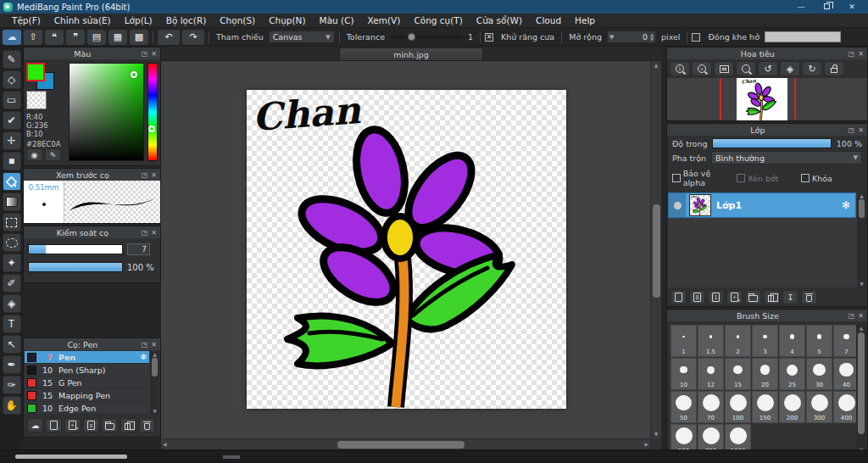  What do you see at coordinates (86, 358) in the screenshot?
I see `brush-row-1: 7Pen✻` at bounding box center [86, 358].